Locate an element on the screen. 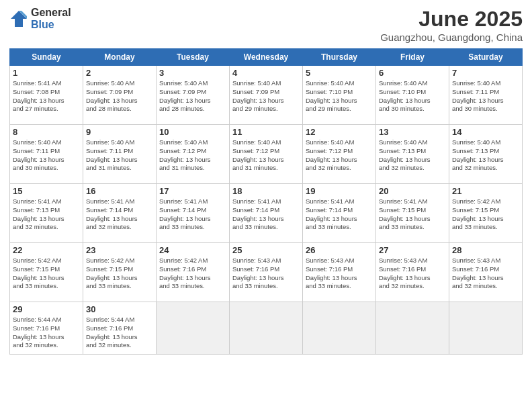 This screenshot has width=532, height=411. table-row: 29Sunrise: 5:44 AM Sunset: 7:16 PM Dayli… is located at coordinates (47, 328).